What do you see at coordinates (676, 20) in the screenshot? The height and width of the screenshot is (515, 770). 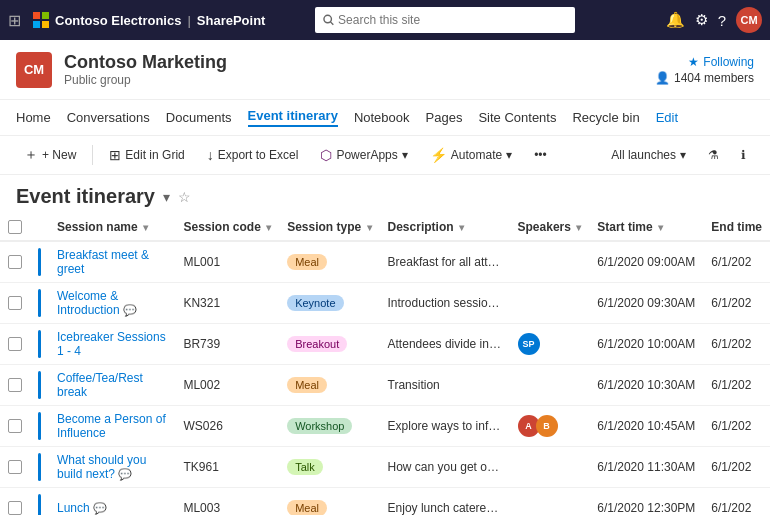 I see `notification-icon: 🔔` at bounding box center [676, 20].